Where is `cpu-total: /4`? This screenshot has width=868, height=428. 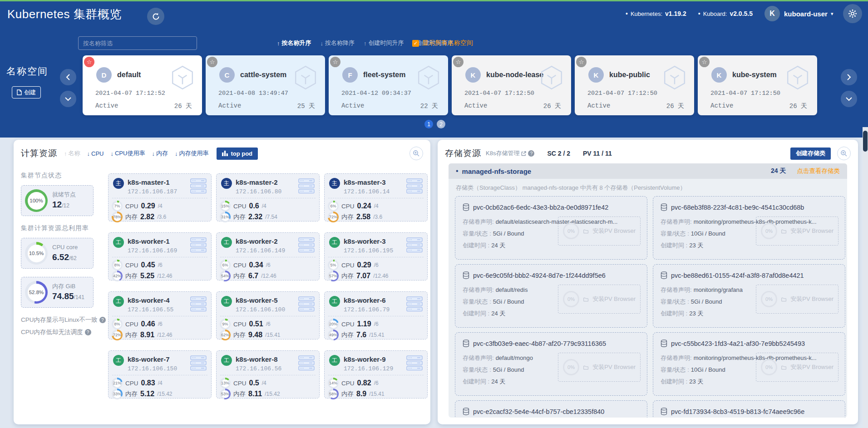
cpu-total: /4 is located at coordinates (160, 206).